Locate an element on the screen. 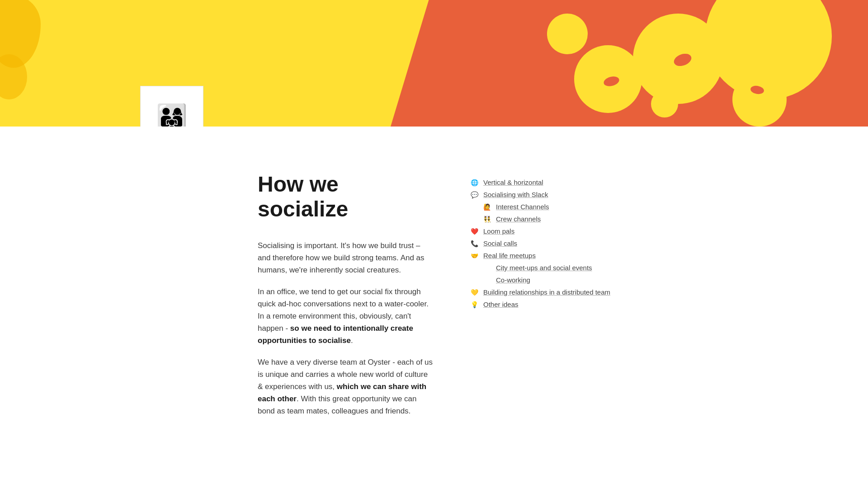 Image resolution: width=868 pixels, height=493 pixels. toc-emoji-4: ❤️ is located at coordinates (475, 231).